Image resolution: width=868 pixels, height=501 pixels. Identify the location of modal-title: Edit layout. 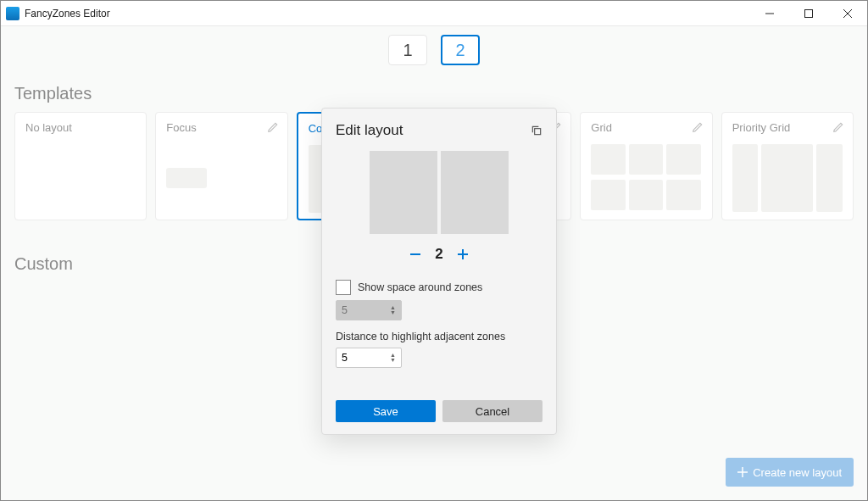
(370, 131).